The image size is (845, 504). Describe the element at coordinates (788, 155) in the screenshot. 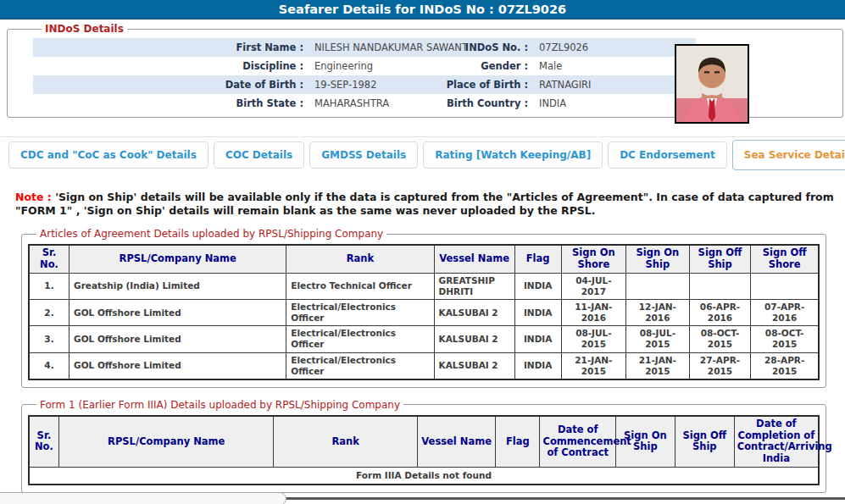

I see `tab-sea-service-details: Sea Service Details` at that location.